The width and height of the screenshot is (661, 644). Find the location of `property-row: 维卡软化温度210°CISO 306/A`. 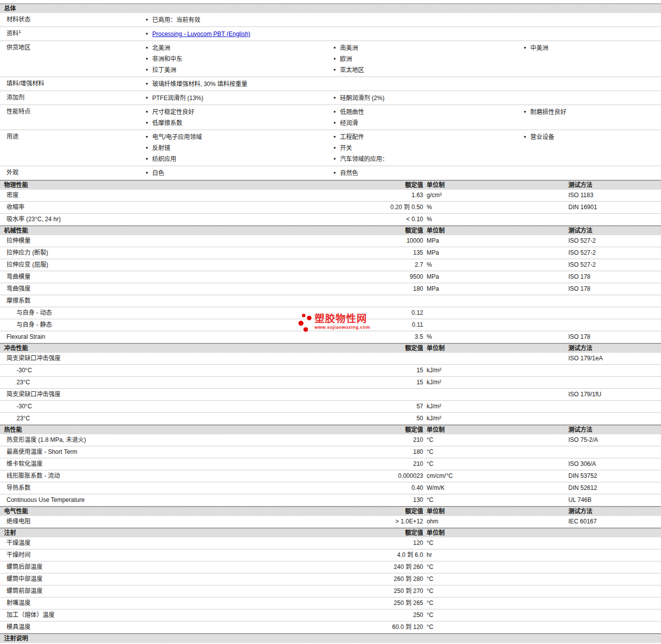

property-row: 维卡软化温度210°CISO 306/A is located at coordinates (330, 464).